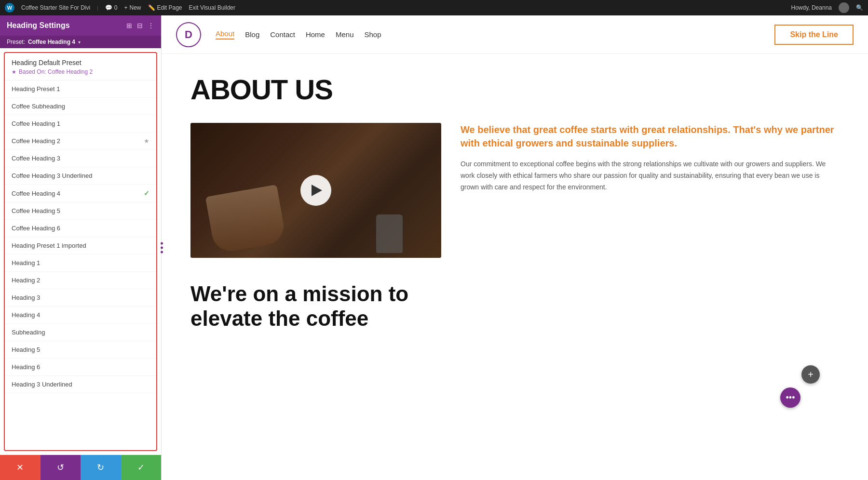 The image size is (868, 480). What do you see at coordinates (81, 42) in the screenshot?
I see `panel-preset-bar: Preset: Coffee Heading 4 ▾` at bounding box center [81, 42].